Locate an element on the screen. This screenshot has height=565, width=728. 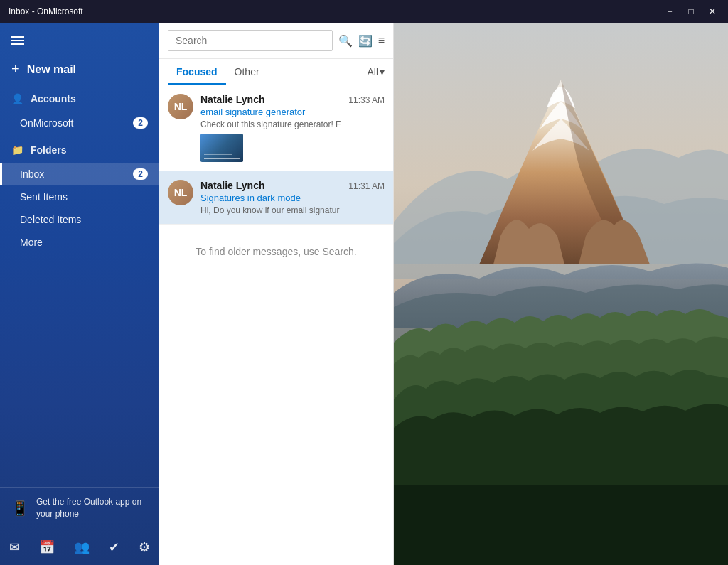
avatar-2: NL is located at coordinates (181, 193).